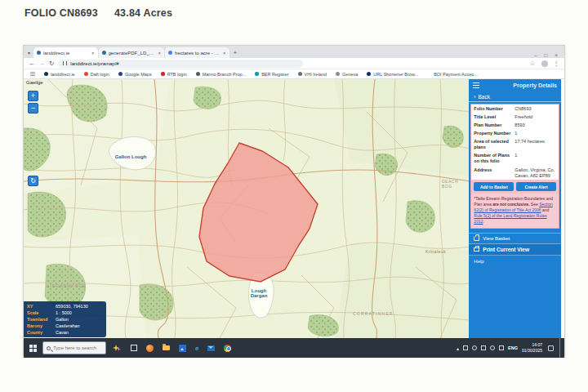  What do you see at coordinates (346, 74) in the screenshot?
I see `bookmark-geneva: Geneva` at bounding box center [346, 74].